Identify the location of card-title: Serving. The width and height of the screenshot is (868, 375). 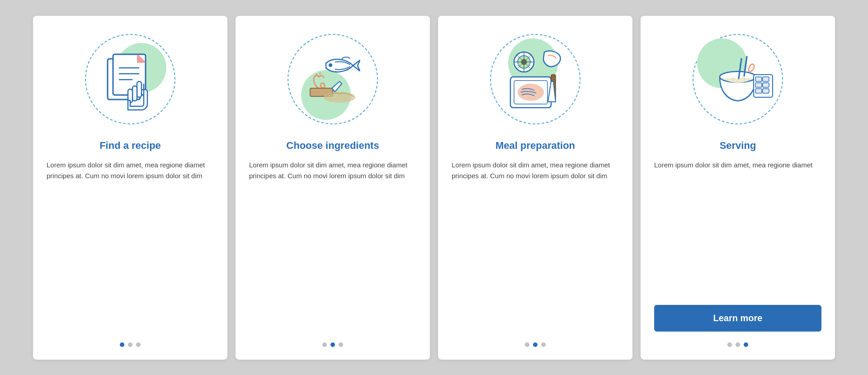
(738, 146).